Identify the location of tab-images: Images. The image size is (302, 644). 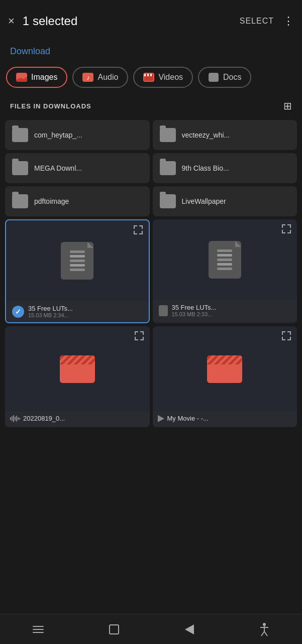
(37, 77).